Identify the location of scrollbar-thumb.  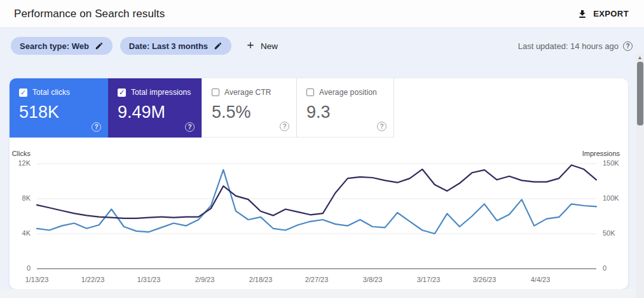
(640, 94).